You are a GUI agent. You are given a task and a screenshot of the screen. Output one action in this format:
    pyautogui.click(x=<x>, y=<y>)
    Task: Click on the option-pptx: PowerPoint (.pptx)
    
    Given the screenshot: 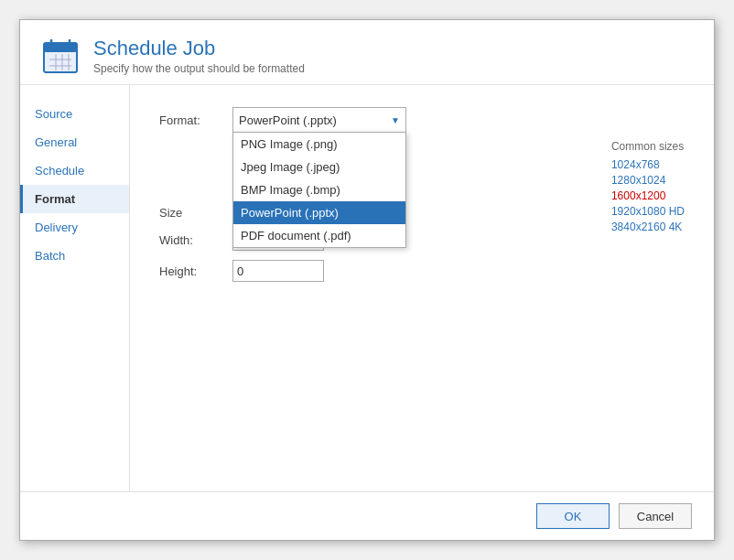 What is the action you would take?
    pyautogui.click(x=319, y=212)
    